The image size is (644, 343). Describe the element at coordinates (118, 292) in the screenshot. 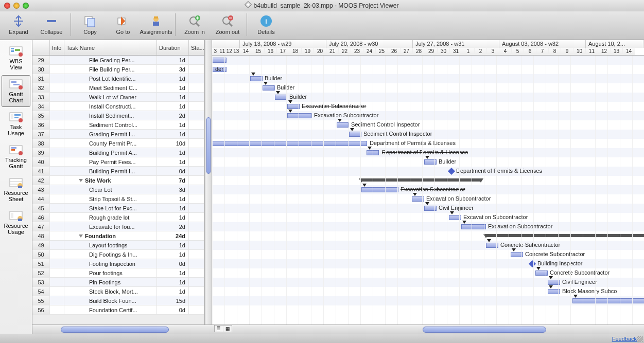

I see `table-row: 54Stock Block, Mort...1d` at that location.